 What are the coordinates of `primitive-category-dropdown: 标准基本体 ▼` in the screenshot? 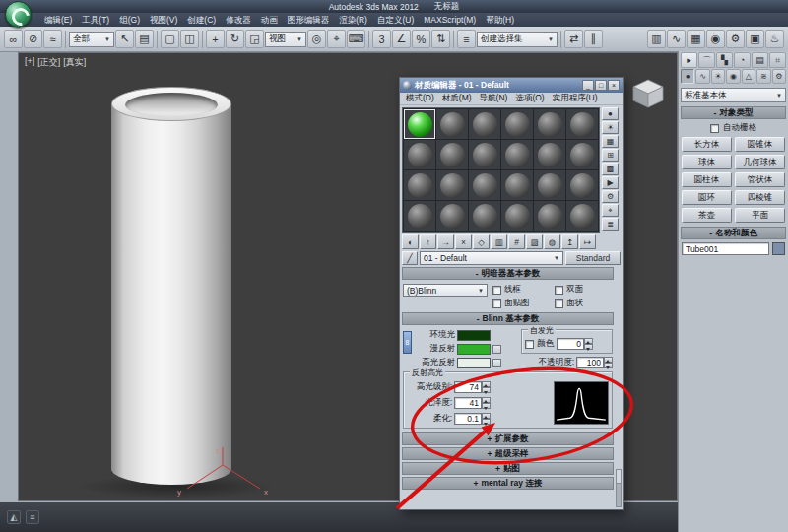 It's located at (733, 95).